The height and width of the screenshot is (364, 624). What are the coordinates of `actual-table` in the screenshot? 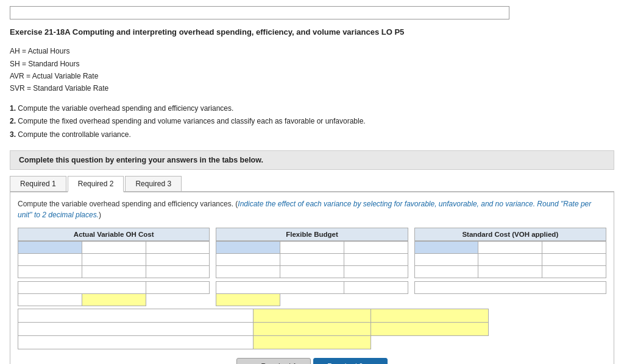 It's located at (113, 274).